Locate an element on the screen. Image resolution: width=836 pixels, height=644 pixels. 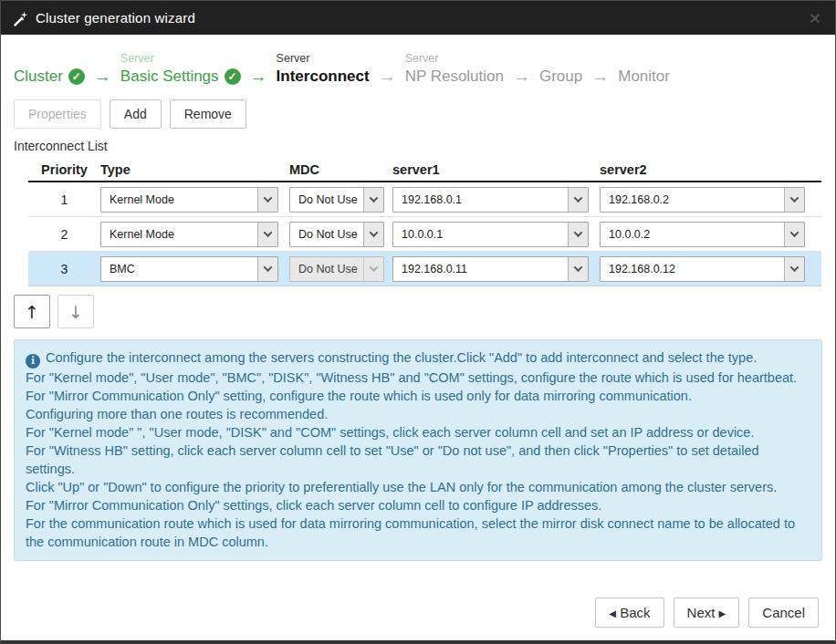
col-header-priority: Priority is located at coordinates (64, 170).